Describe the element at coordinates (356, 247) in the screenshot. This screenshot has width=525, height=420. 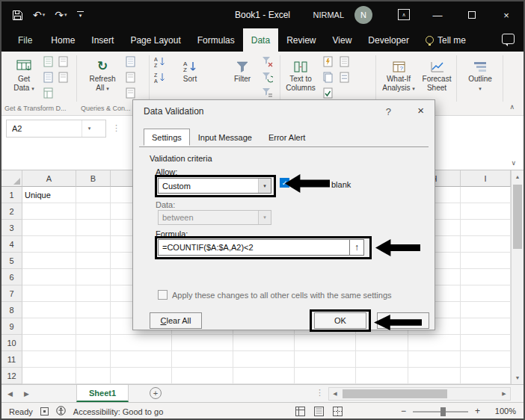
I see `range-select-button: ↑` at that location.